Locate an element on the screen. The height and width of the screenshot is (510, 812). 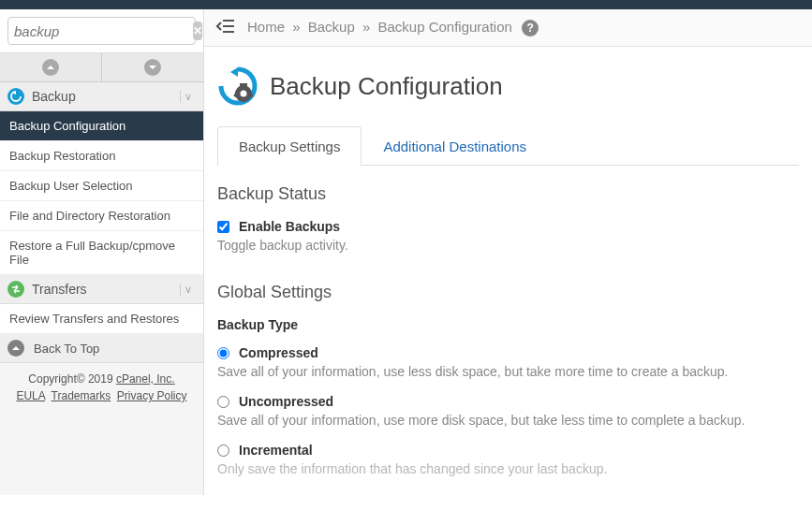
sidebar-section-label: Backup is located at coordinates (106, 96).